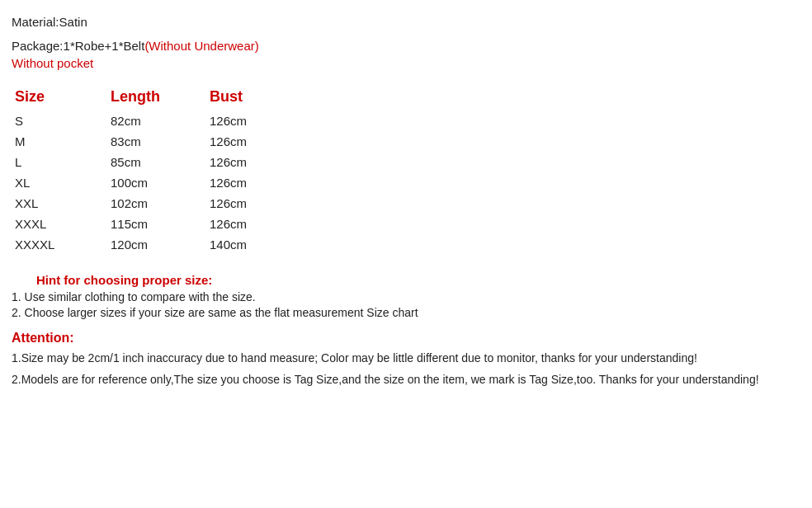  What do you see at coordinates (153, 244) in the screenshot?
I see `table-row: XXXXL120cm140cm` at bounding box center [153, 244].